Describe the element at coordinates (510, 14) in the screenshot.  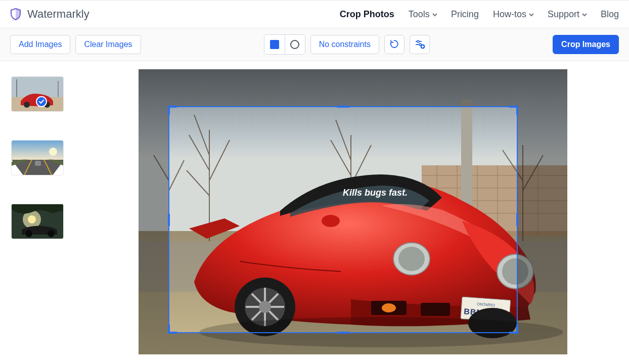
I see `nav-item-label: How-tos` at that location.